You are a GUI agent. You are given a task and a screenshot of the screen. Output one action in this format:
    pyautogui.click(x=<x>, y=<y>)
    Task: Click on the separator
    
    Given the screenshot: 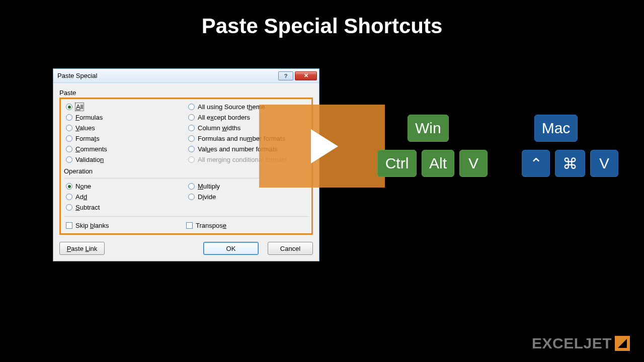 What is the action you would take?
    pyautogui.click(x=186, y=216)
    